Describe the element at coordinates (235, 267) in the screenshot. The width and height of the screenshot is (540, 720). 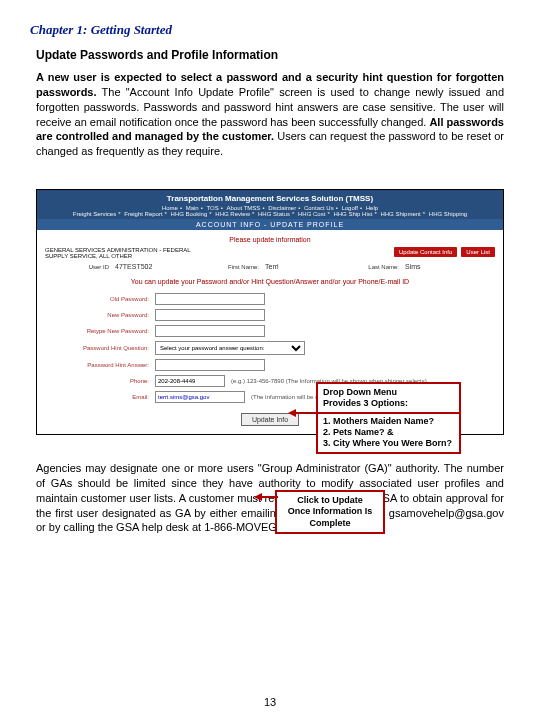
I see `firstname-label: First Name:` at that location.